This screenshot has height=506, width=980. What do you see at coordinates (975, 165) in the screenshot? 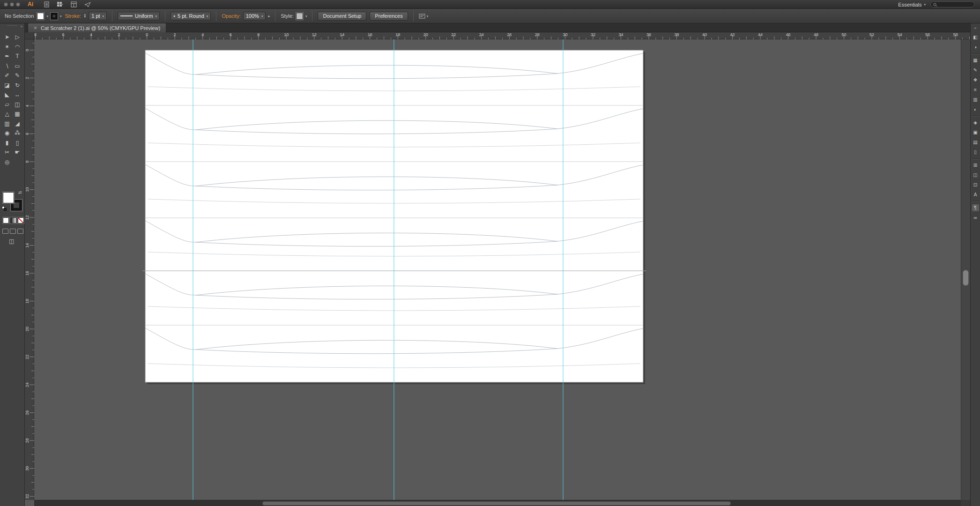
I see `align-panel-icon: ⊞` at bounding box center [975, 165].